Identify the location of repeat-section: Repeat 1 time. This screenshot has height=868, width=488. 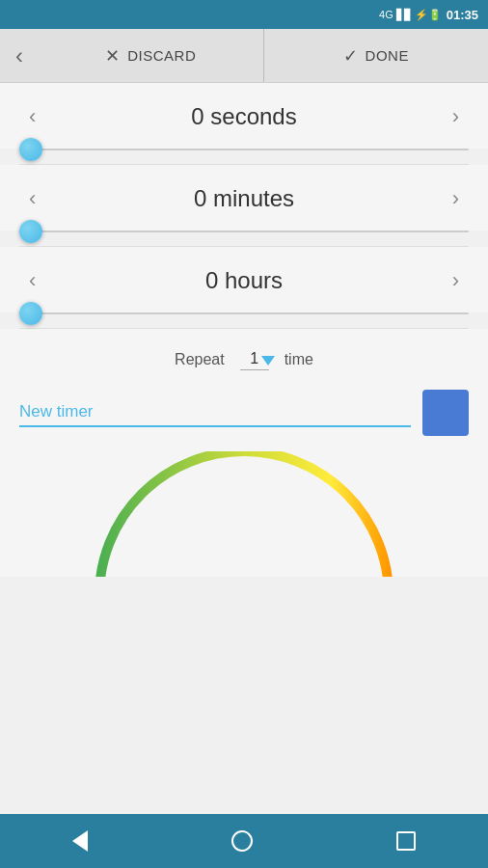
(244, 355).